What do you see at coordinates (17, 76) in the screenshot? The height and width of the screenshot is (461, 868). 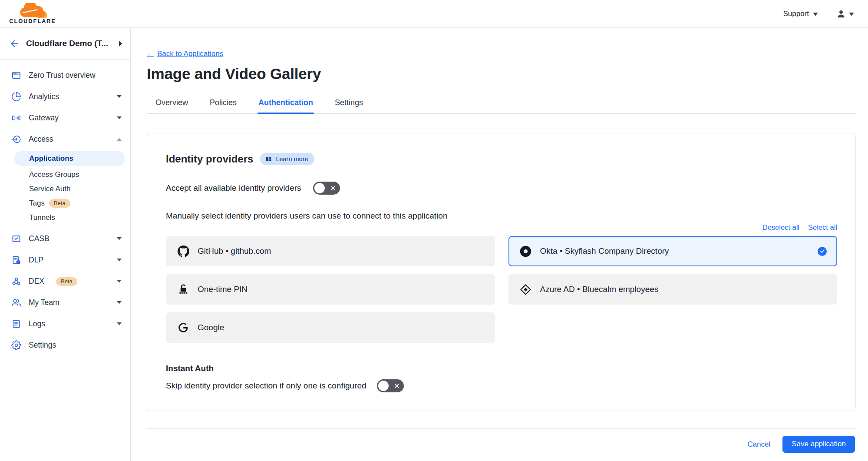 I see `browser-window-icon` at bounding box center [17, 76].